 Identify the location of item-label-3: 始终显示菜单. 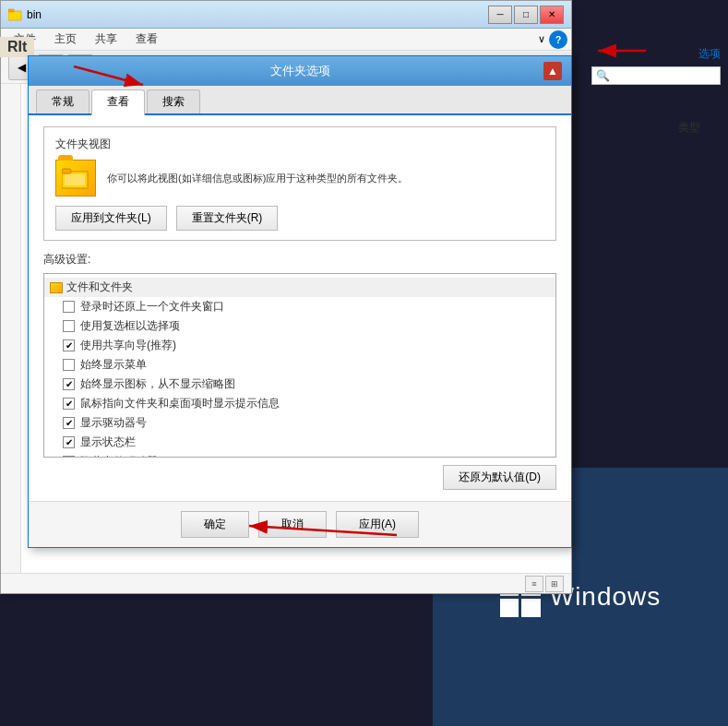
(113, 365).